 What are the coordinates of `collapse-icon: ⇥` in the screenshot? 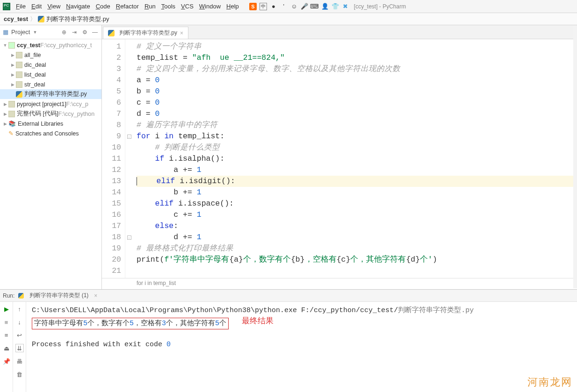 It's located at (74, 32).